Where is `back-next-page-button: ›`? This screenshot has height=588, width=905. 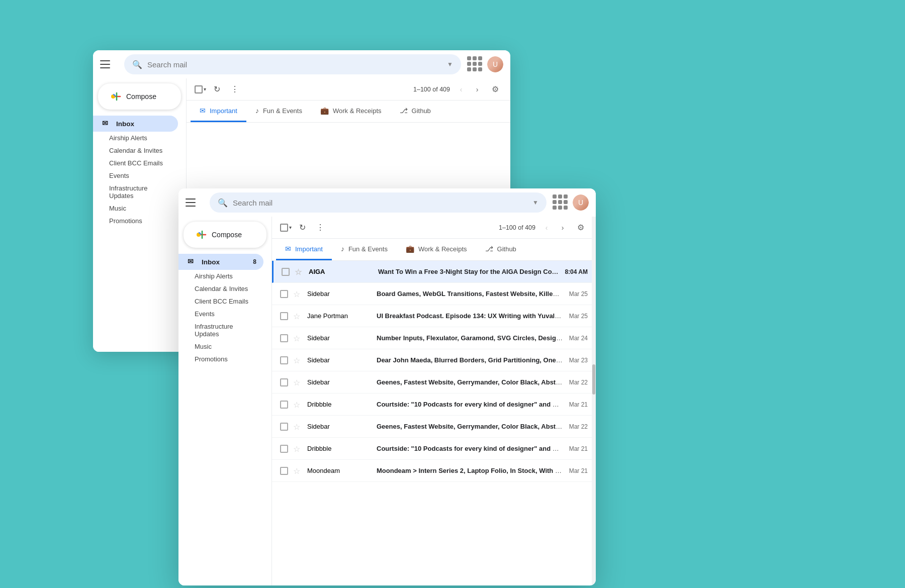 back-next-page-button: › is located at coordinates (477, 89).